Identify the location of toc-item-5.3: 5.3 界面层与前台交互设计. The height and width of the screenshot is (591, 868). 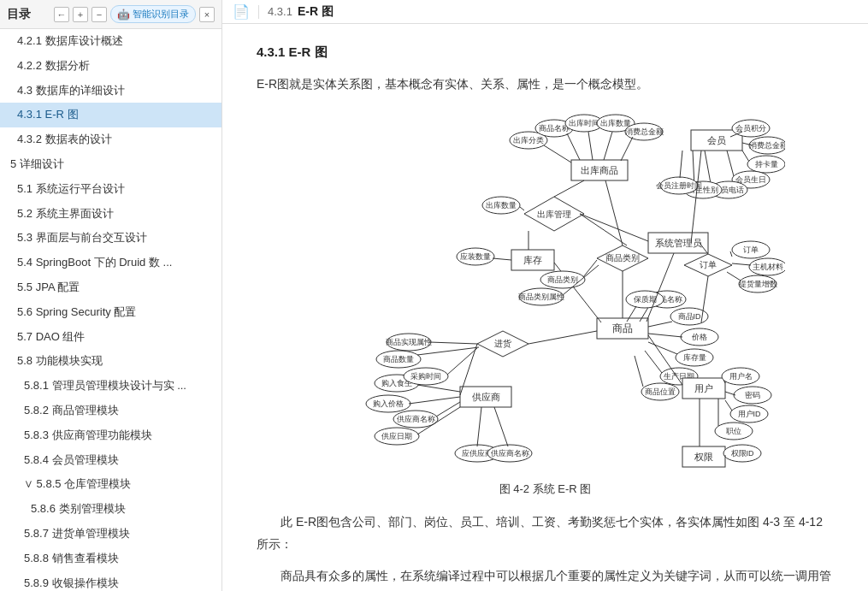
(111, 238).